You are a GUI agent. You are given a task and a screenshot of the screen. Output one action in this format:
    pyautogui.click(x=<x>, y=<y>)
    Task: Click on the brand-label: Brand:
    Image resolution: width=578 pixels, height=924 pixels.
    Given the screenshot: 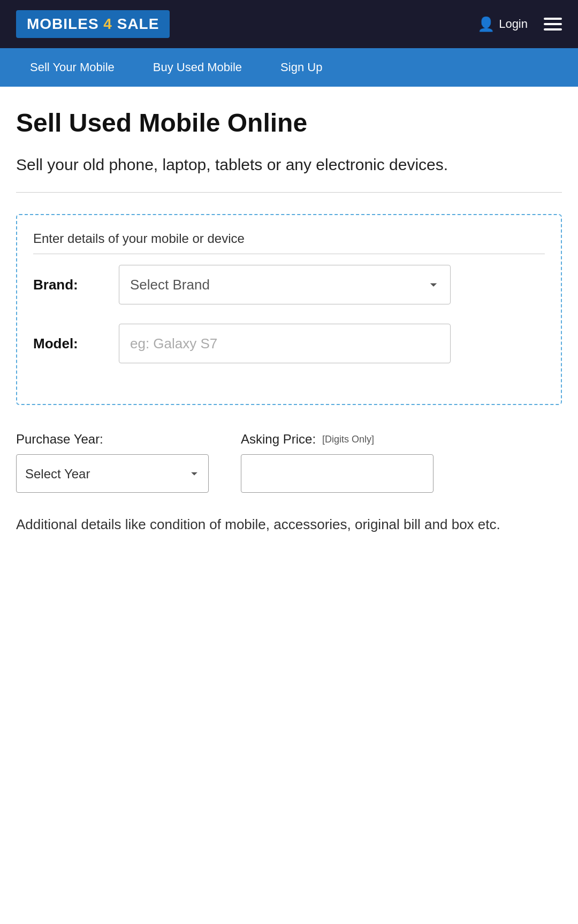 What is the action you would take?
    pyautogui.click(x=71, y=285)
    